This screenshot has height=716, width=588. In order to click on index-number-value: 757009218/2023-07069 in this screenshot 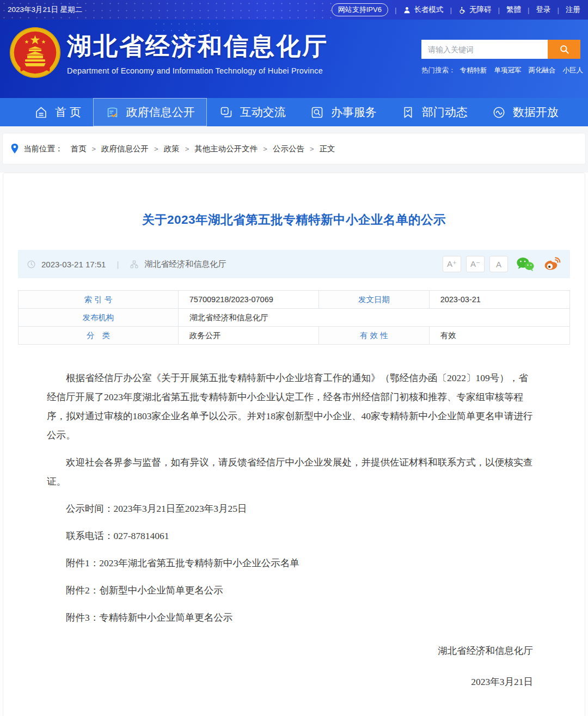, I will do `click(248, 299)`.